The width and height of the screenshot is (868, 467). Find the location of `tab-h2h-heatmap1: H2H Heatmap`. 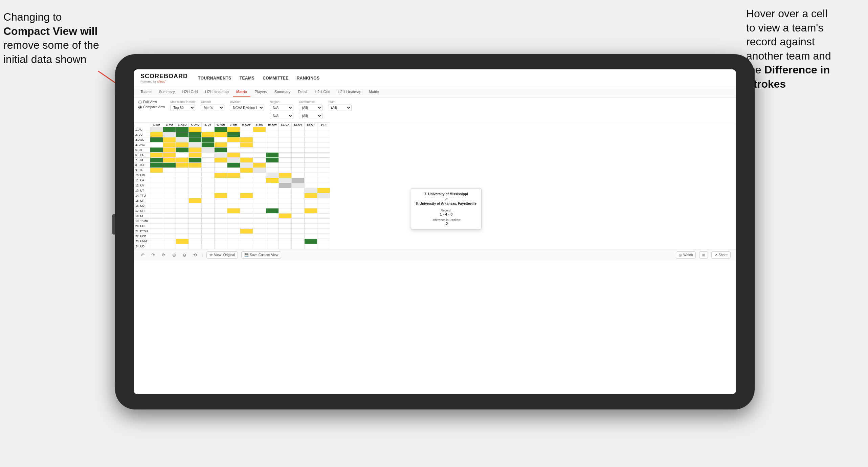

tab-h2h-heatmap1: H2H Heatmap is located at coordinates (217, 92).